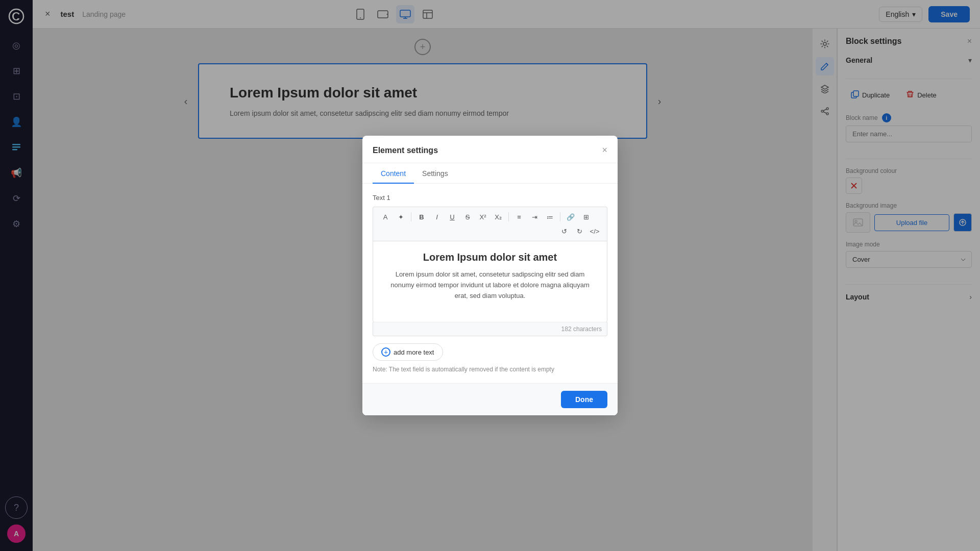 The image size is (980, 551). What do you see at coordinates (586, 217) in the screenshot?
I see `toolbar-table-btn: ⊞` at bounding box center [586, 217].